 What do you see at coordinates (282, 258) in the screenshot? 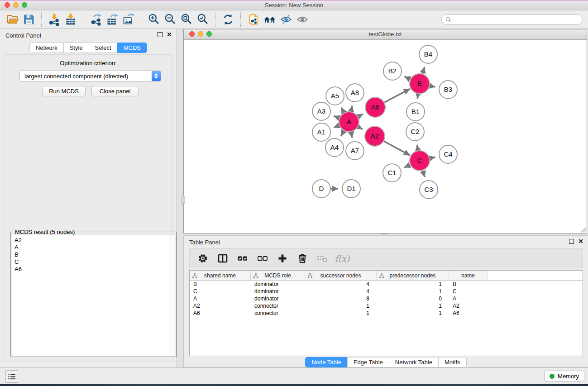
I see `add-row-icon` at bounding box center [282, 258].